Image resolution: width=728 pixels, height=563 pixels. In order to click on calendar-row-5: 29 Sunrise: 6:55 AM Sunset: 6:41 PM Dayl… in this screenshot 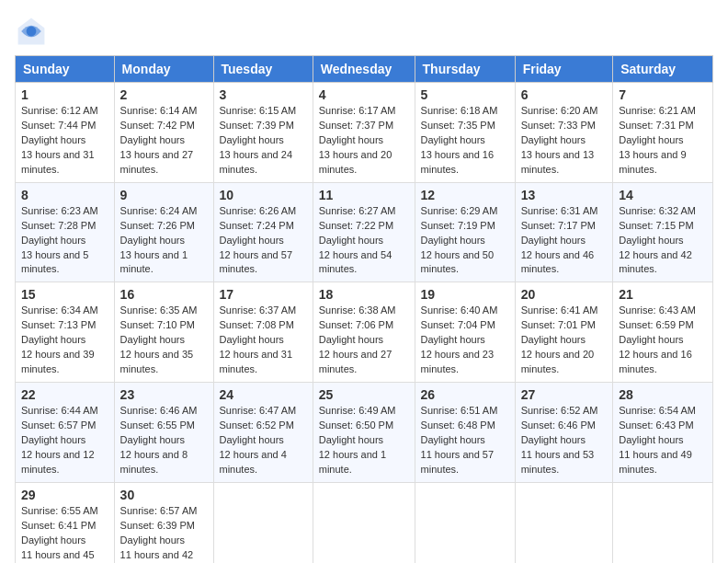, I will do `click(364, 523)`.